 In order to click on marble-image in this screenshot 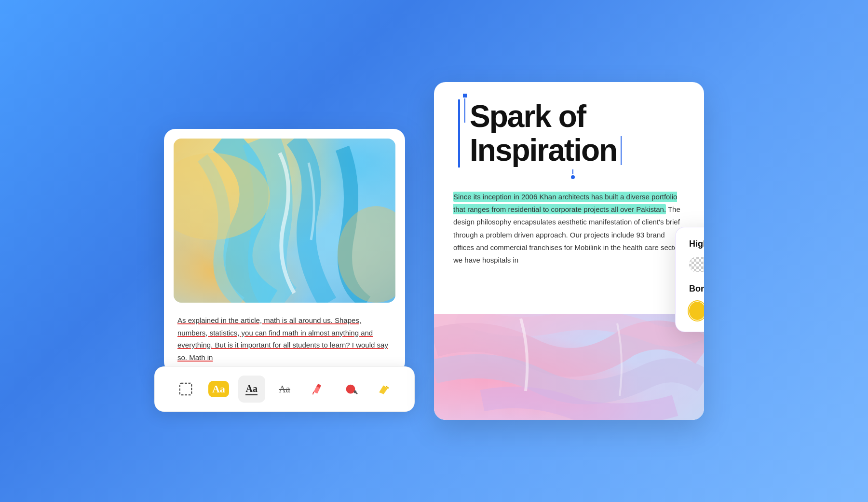, I will do `click(285, 221)`.